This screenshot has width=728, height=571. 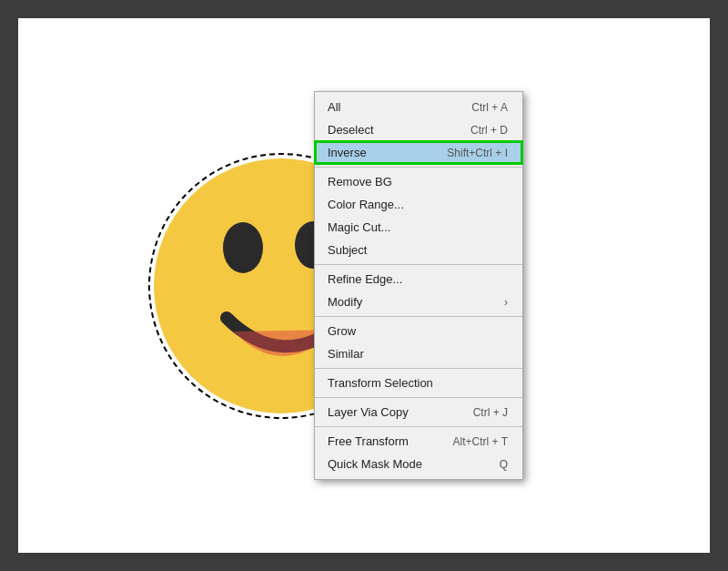 What do you see at coordinates (419, 204) in the screenshot?
I see `menu-item-color-range: Color Range...` at bounding box center [419, 204].